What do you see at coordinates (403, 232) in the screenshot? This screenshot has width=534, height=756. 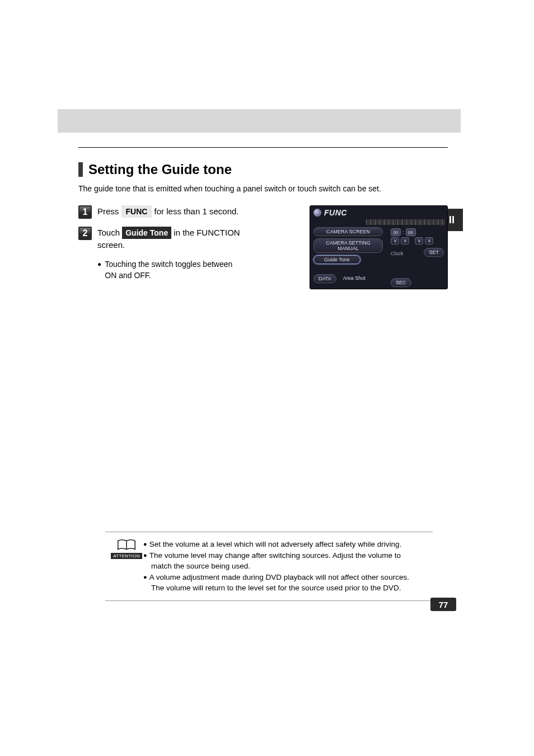 I see `colon: :` at bounding box center [403, 232].